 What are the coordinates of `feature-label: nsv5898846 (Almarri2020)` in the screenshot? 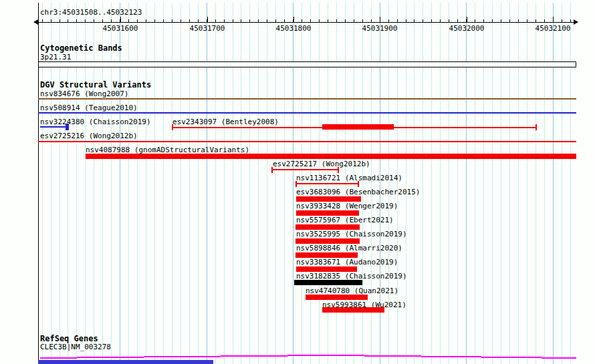 It's located at (349, 248).